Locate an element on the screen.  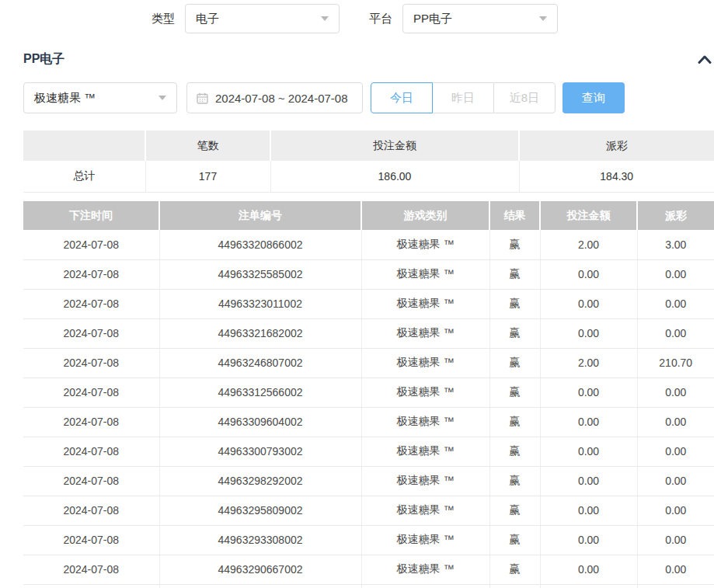
summary-header-payout: 派彩 is located at coordinates (617, 146).